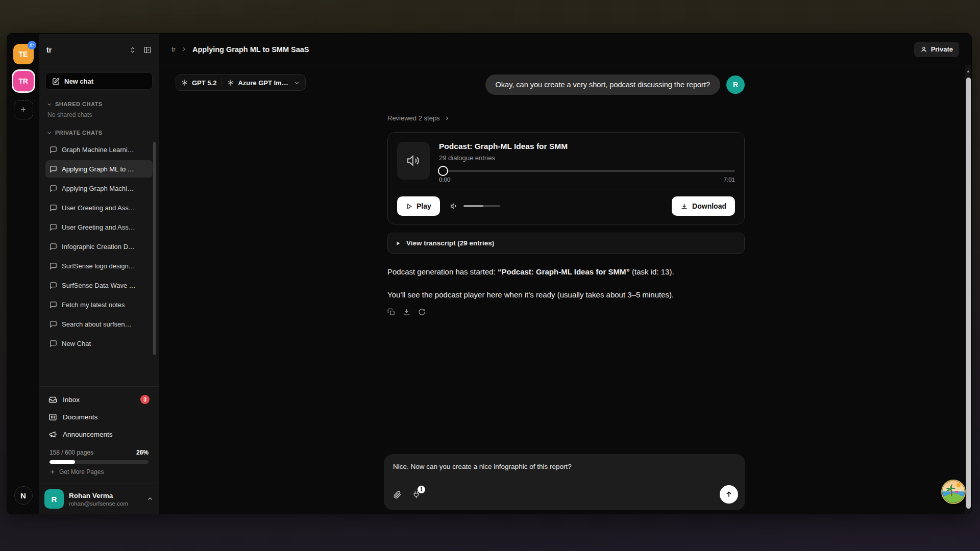  Describe the element at coordinates (969, 293) in the screenshot. I see `scrollbar-thumb` at that location.